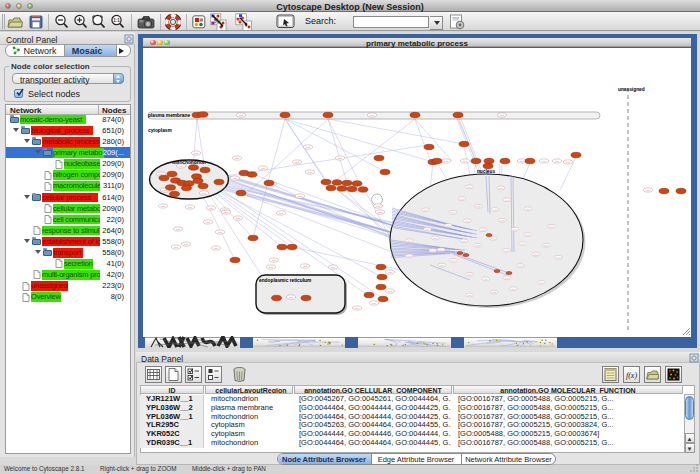 This screenshot has height=474, width=700. I want to click on svg-text: nucleus, so click(486, 172).